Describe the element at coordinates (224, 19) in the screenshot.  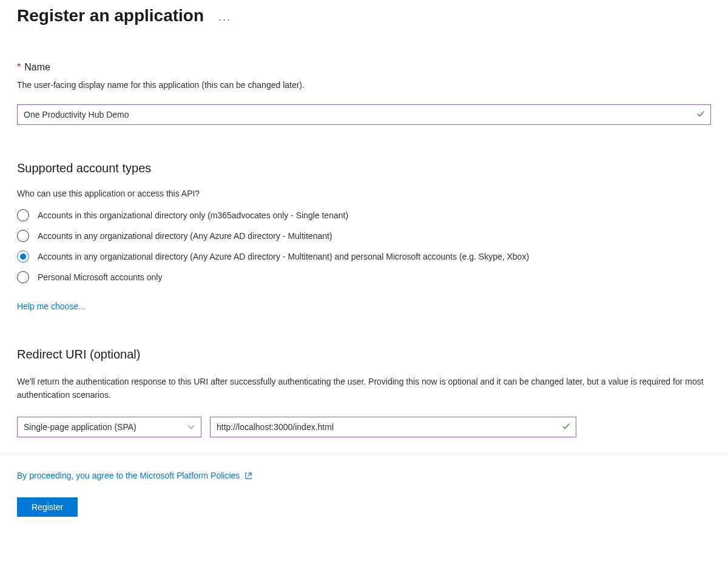
I see `more-actions-button: ···` at that location.